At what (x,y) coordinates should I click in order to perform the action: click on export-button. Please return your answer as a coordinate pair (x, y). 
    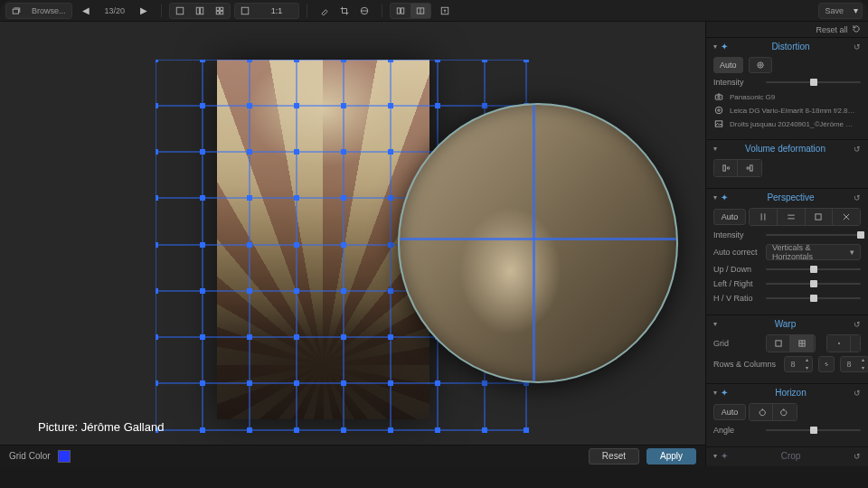
    Looking at the image, I should click on (445, 11).